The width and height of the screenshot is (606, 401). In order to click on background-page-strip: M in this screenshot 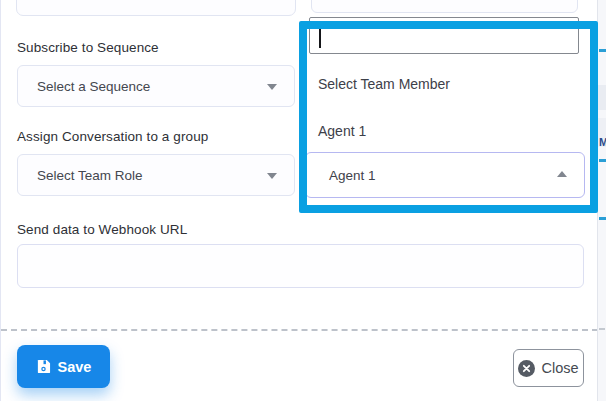, I will do `click(602, 200)`.